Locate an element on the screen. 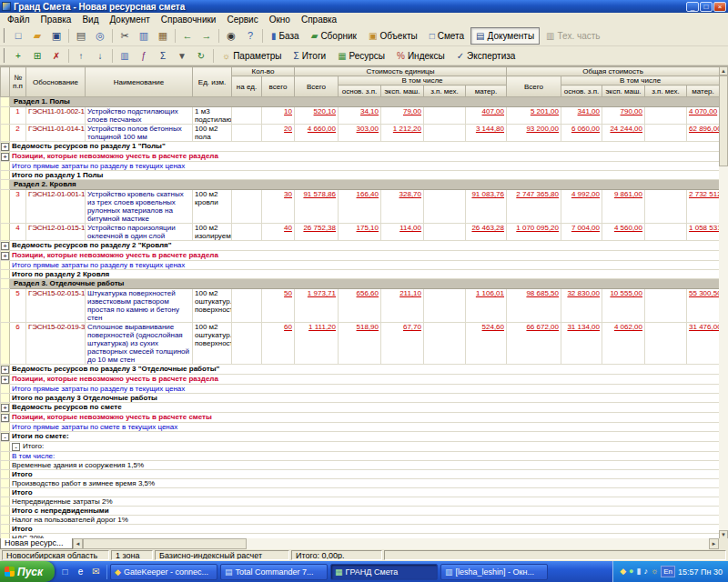 The height and width of the screenshot is (582, 728). add-row-icon: + is located at coordinates (18, 55).